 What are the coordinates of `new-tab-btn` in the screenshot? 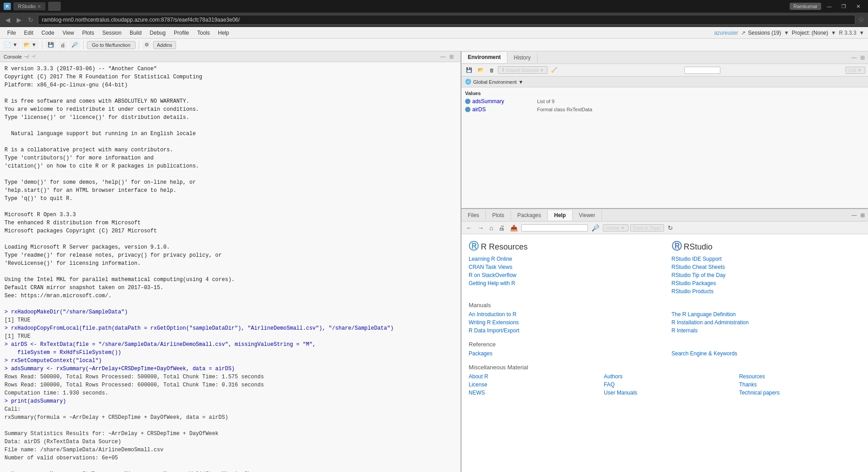 It's located at (54, 6).